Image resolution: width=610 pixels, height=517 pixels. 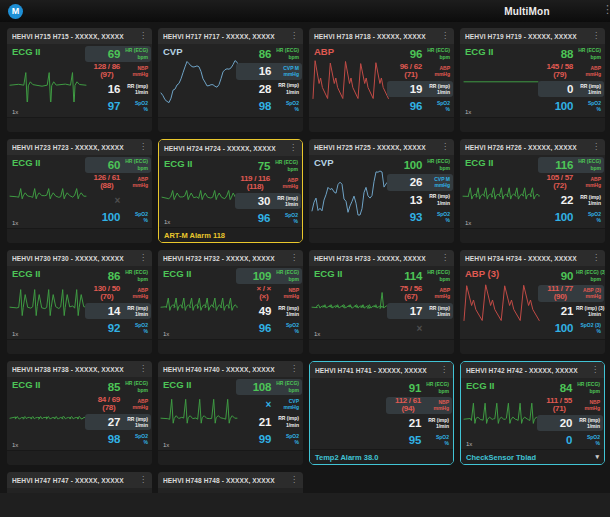 What do you see at coordinates (528, 258) in the screenshot?
I see `patient-id: HEHVI H734 H734 - XXXXX, XXXXX` at bounding box center [528, 258].